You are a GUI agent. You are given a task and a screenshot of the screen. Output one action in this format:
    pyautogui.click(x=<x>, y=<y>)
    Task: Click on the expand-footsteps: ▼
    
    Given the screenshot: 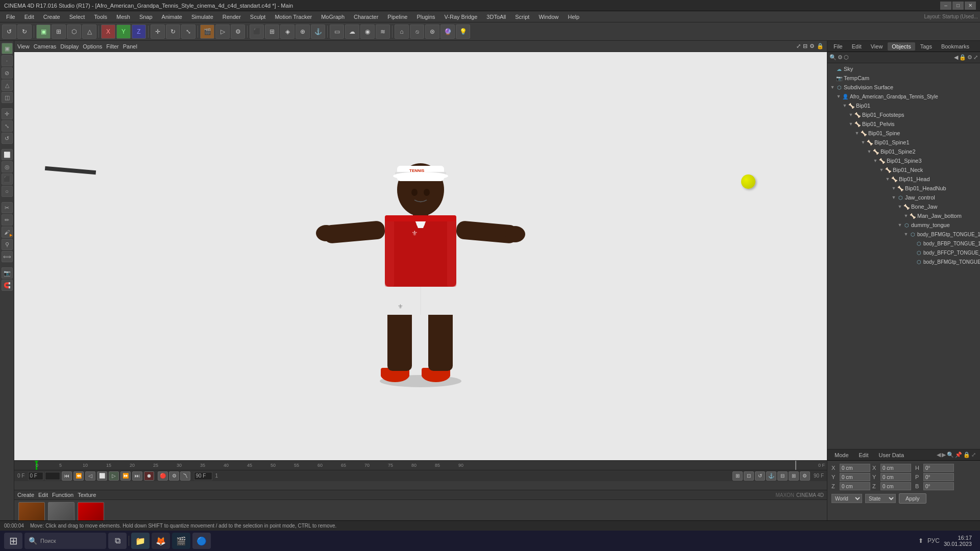 What is the action you would take?
    pyautogui.click(x=851, y=115)
    